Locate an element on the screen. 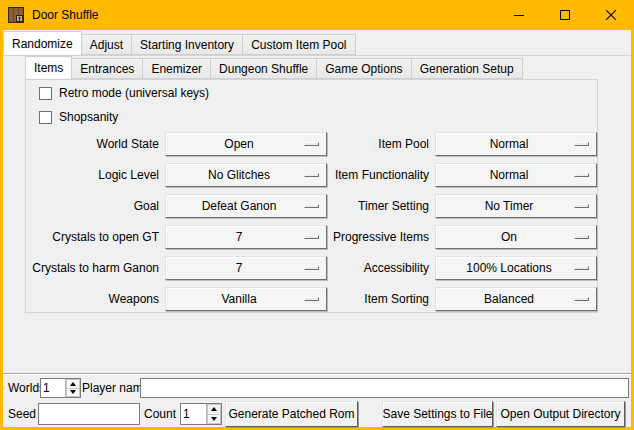 This screenshot has width=634, height=430. tab-starting-inventory: Starting Inventory is located at coordinates (187, 44).